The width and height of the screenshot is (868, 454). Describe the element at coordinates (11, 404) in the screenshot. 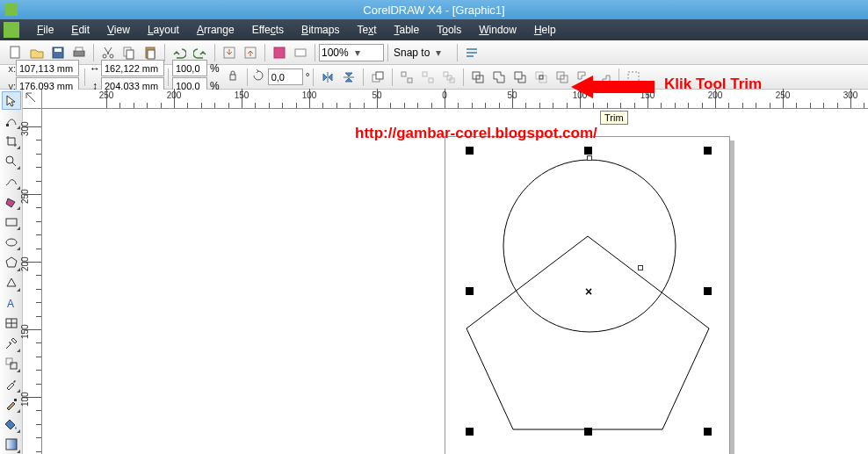

I see `outline-tool` at that location.